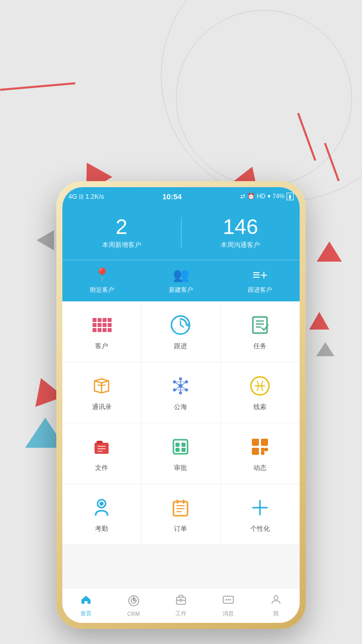 The width and height of the screenshot is (362, 644). Describe the element at coordinates (228, 601) in the screenshot. I see `message-icon` at that location.